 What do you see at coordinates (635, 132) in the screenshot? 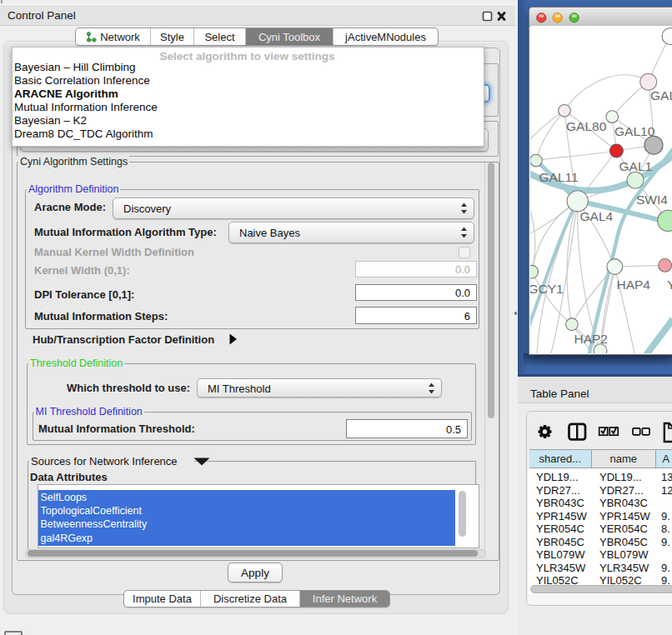
I see `svg-text: GAL10` at bounding box center [635, 132].